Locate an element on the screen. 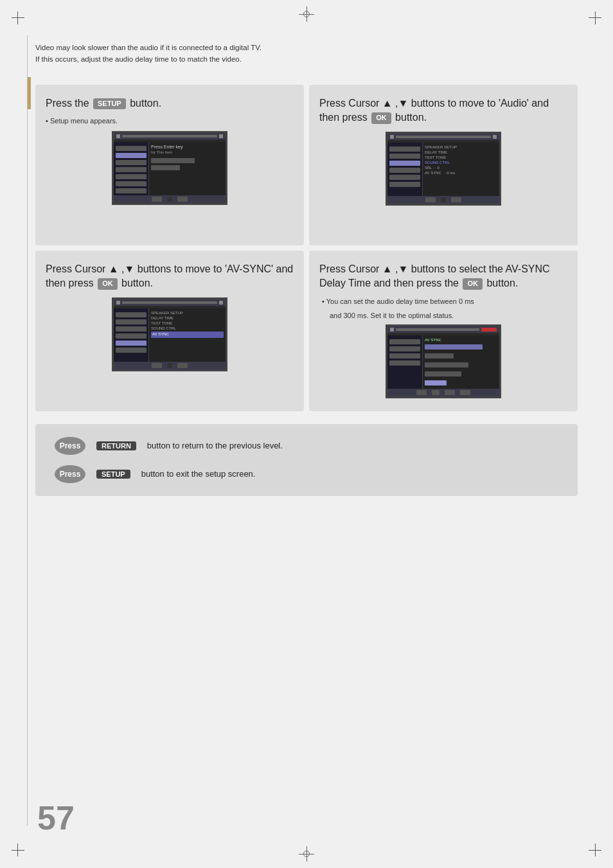 Image resolution: width=613 pixels, height=868 pixels. reg-mark-bottom-left-v is located at coordinates (18, 850).